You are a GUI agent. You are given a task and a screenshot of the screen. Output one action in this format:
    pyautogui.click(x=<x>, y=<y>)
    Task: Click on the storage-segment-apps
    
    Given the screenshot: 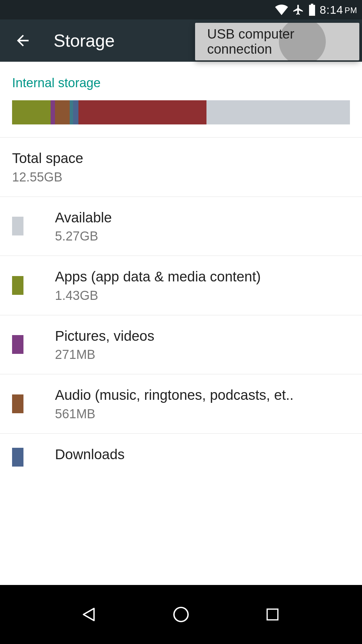 What is the action you would take?
    pyautogui.click(x=32, y=112)
    